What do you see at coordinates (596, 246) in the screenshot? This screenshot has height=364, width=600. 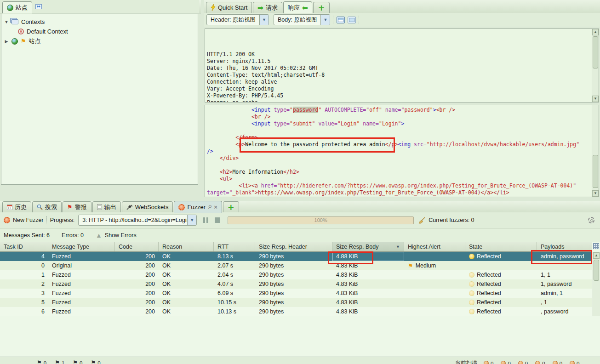 I see `table-options-button` at bounding box center [596, 246].